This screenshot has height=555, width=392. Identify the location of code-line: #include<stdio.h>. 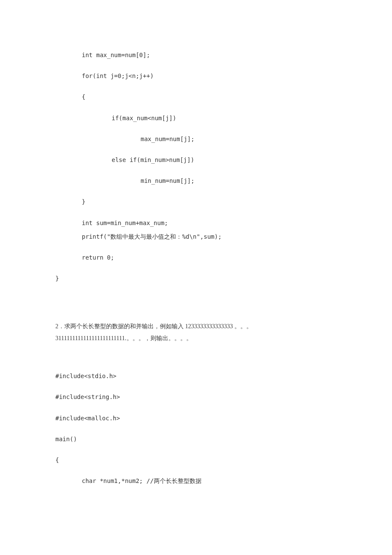
(196, 376).